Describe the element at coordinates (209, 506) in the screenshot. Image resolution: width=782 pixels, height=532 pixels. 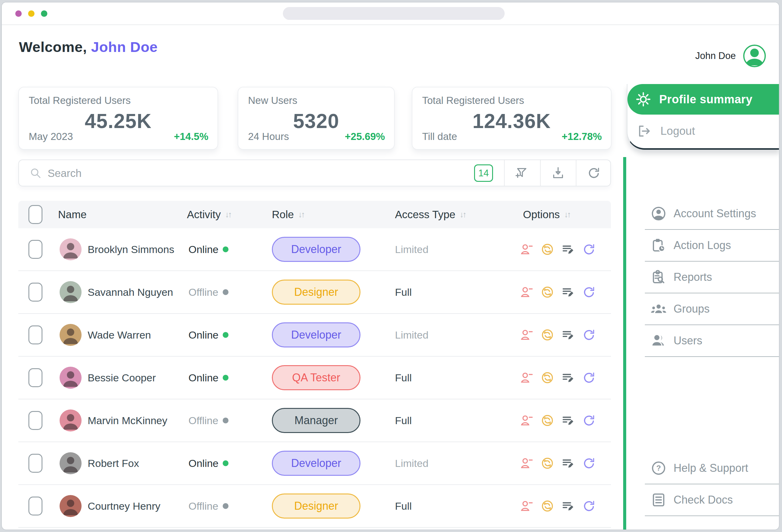
I see `activity-status: Offline` at that location.